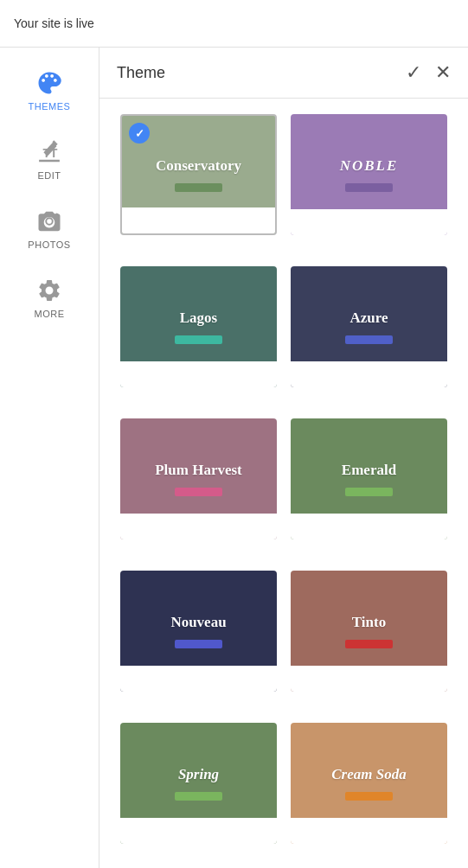 The height and width of the screenshot is (868, 468). What do you see at coordinates (49, 160) in the screenshot?
I see `sidebar-item-edit: TT EDIT` at bounding box center [49, 160].